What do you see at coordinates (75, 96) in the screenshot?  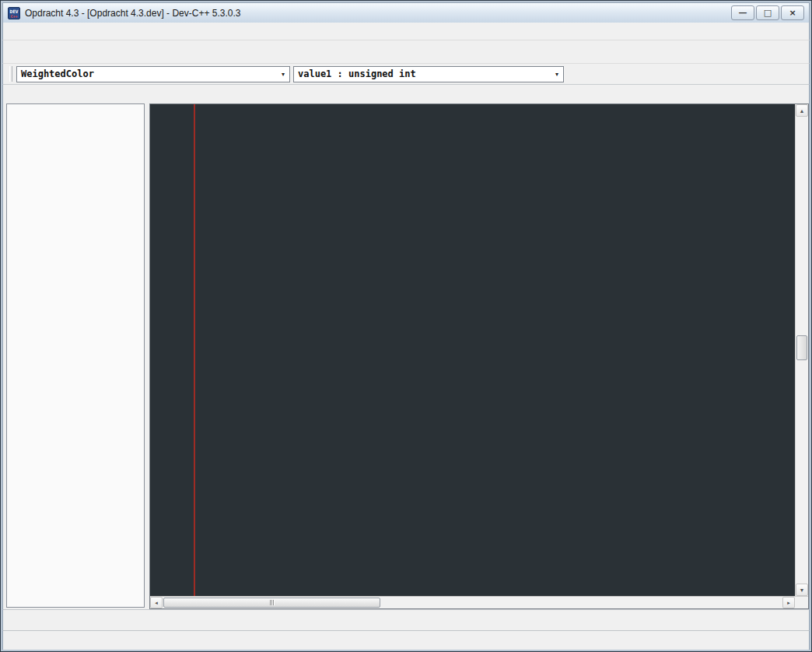 I see `sidebar-tabs` at bounding box center [75, 96].